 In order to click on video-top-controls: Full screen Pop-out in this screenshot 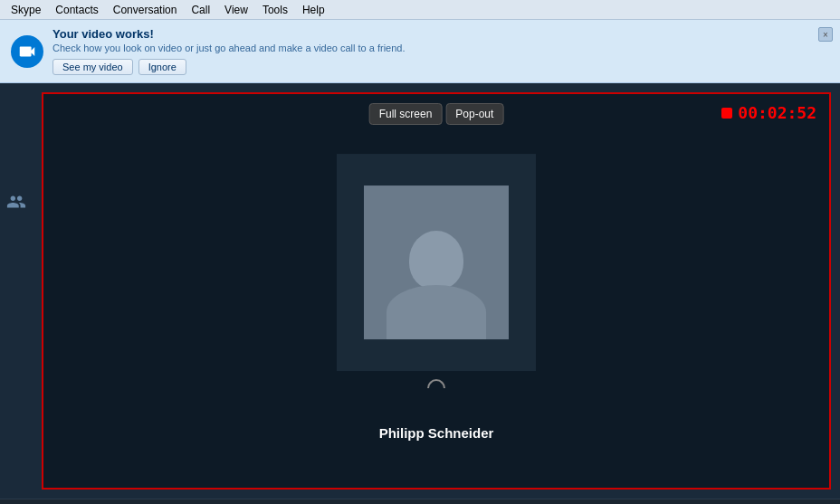, I will do `click(436, 114)`.